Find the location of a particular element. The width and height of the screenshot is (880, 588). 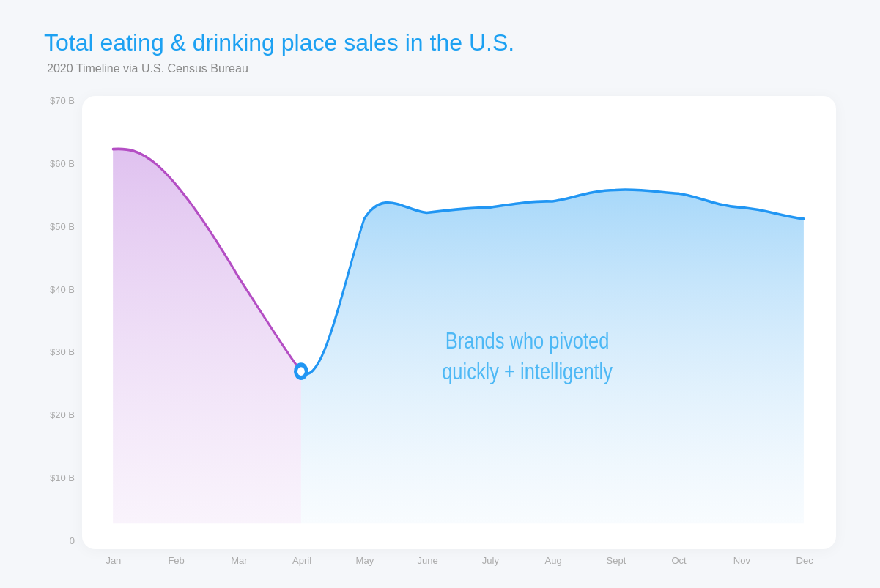

x-label-may: May is located at coordinates (365, 561).